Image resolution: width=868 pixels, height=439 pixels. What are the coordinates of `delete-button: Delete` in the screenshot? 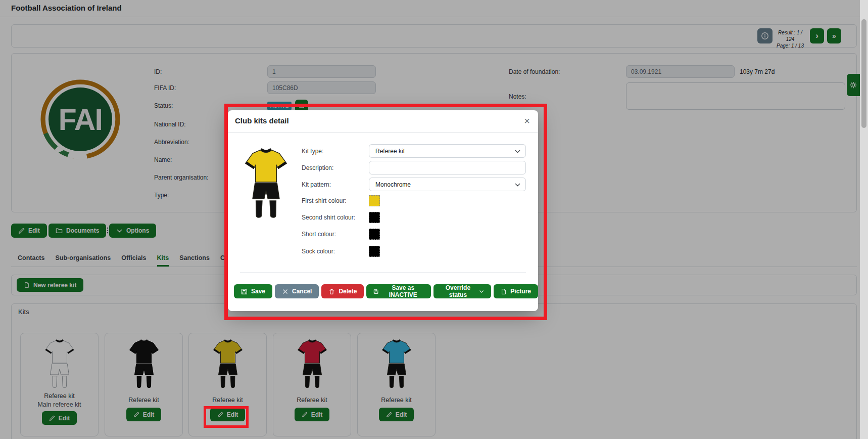 It's located at (343, 291).